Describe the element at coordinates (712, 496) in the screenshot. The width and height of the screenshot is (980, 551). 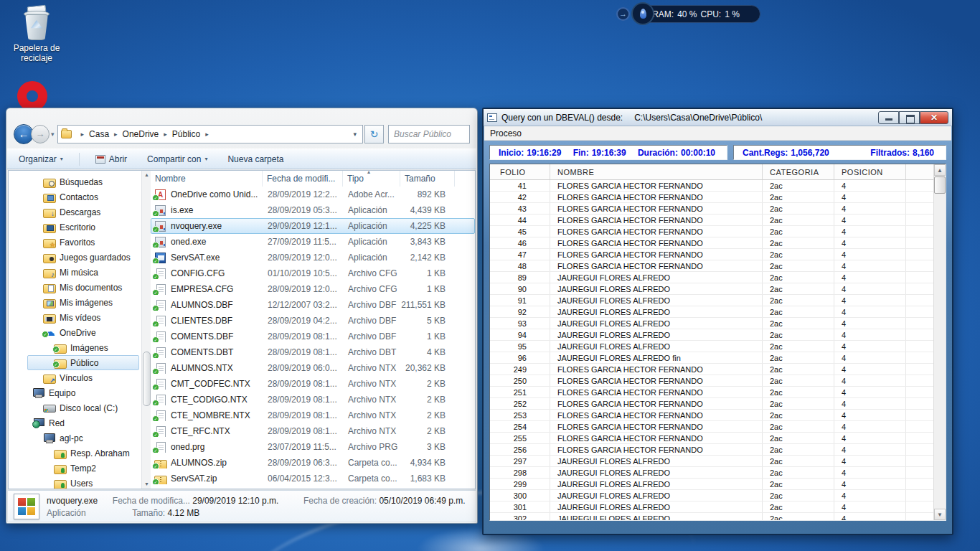
I see `query-row: 300 JAUREGUI FLORES ALFREDO 2ac 4` at that location.